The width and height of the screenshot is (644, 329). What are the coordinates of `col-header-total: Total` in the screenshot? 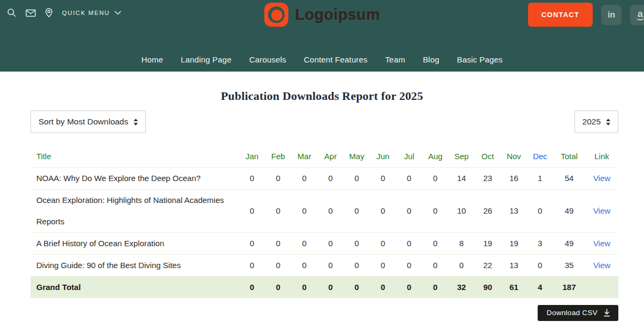 It's located at (569, 157).